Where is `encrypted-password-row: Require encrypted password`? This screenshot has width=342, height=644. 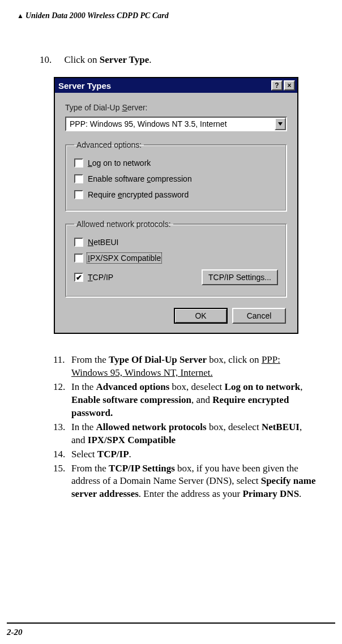
encrypted-password-row: Require encrypted password is located at coordinates (176, 195).